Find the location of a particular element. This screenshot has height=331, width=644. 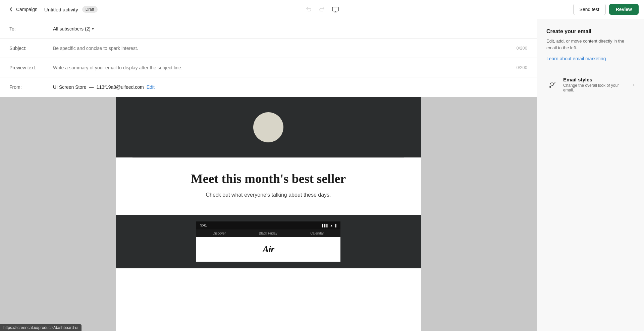

draft-badge: Draft is located at coordinates (90, 9).